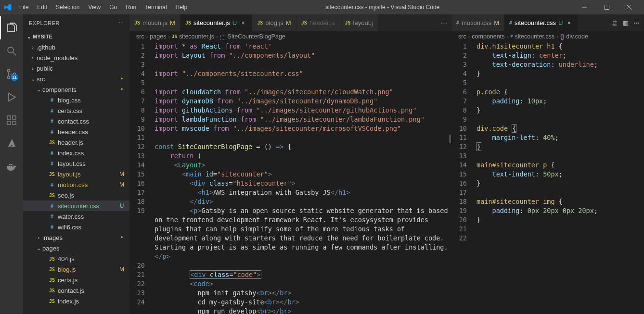 This screenshot has height=314, width=644. What do you see at coordinates (76, 259) in the screenshot?
I see `file-404.js: JS404.js` at bounding box center [76, 259].